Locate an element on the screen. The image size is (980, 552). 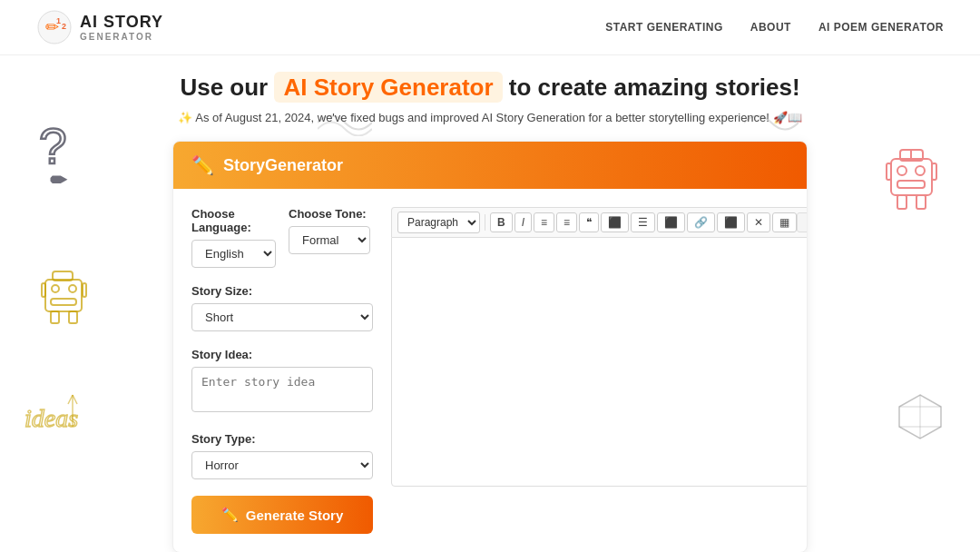
generate-label: Generate Story is located at coordinates (295, 516).